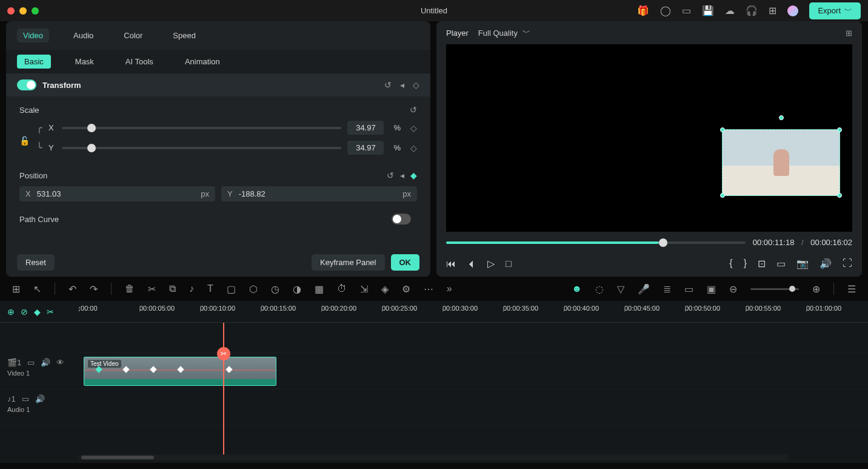  Describe the element at coordinates (224, 354) in the screenshot. I see `playhead-cut-icon: ✂` at that location.